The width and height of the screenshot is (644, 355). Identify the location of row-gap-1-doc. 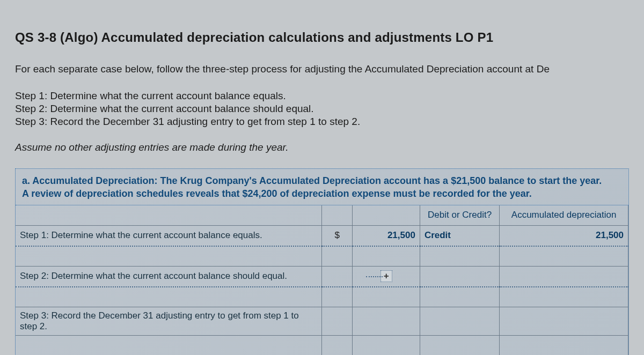
(459, 256).